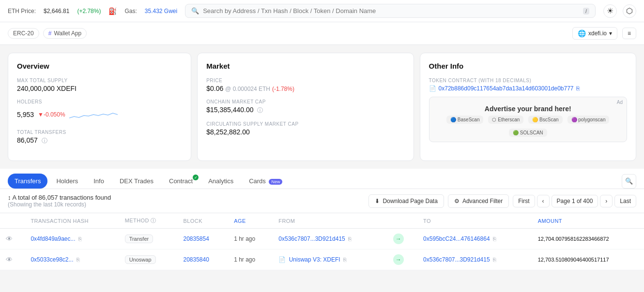  Describe the element at coordinates (465, 120) in the screenshot. I see `ad-logo-basescan: 🔵 BaseScan` at that location.